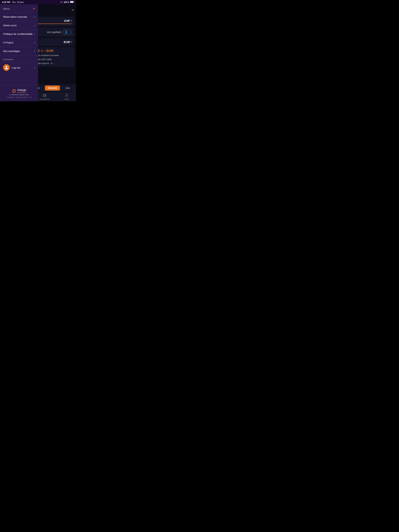 The width and height of the screenshot is (399, 532). I want to click on profil-icon, so click(66, 96).